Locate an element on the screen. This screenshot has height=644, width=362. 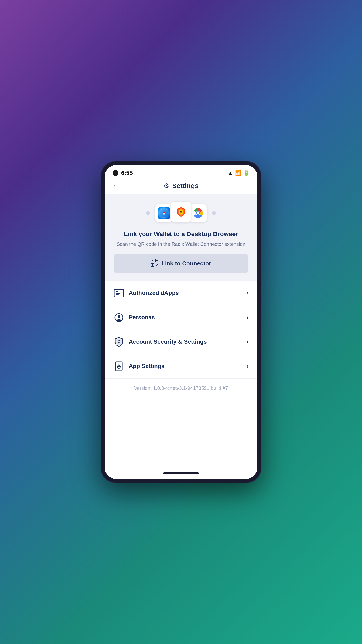
back-arrow-icon: ← is located at coordinates (116, 186).